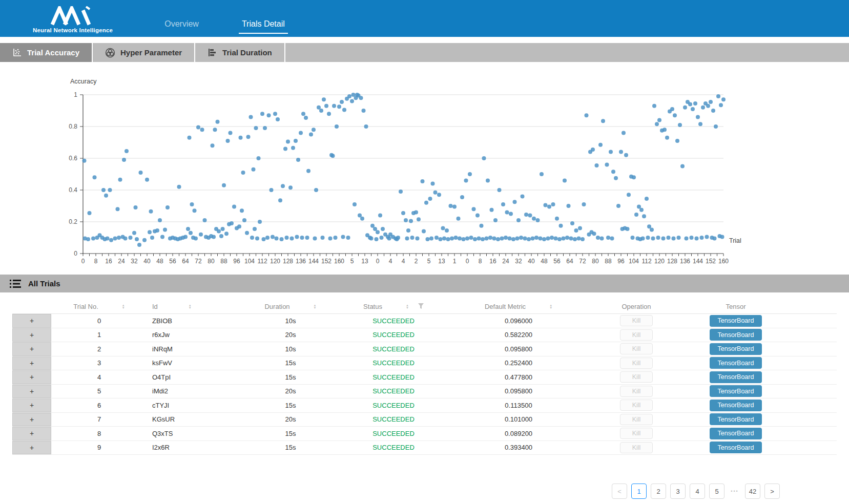 This screenshot has width=849, height=504. Describe the element at coordinates (519, 306) in the screenshot. I see `column-header-default-metric: Default Metric ▲▼` at that location.